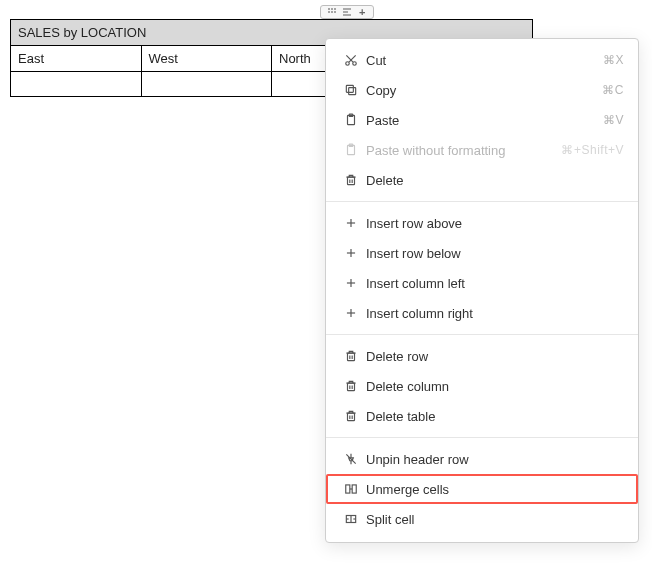 This screenshot has height=568, width=652. What do you see at coordinates (482, 356) in the screenshot?
I see `menu-delete-row: Delete row` at bounding box center [482, 356].